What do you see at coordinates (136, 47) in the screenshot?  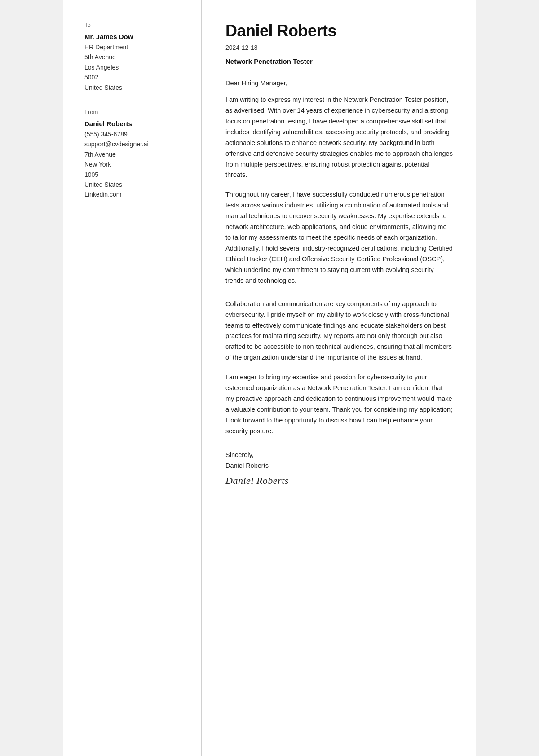 I see `recipient-department: HR Department` at bounding box center [136, 47].